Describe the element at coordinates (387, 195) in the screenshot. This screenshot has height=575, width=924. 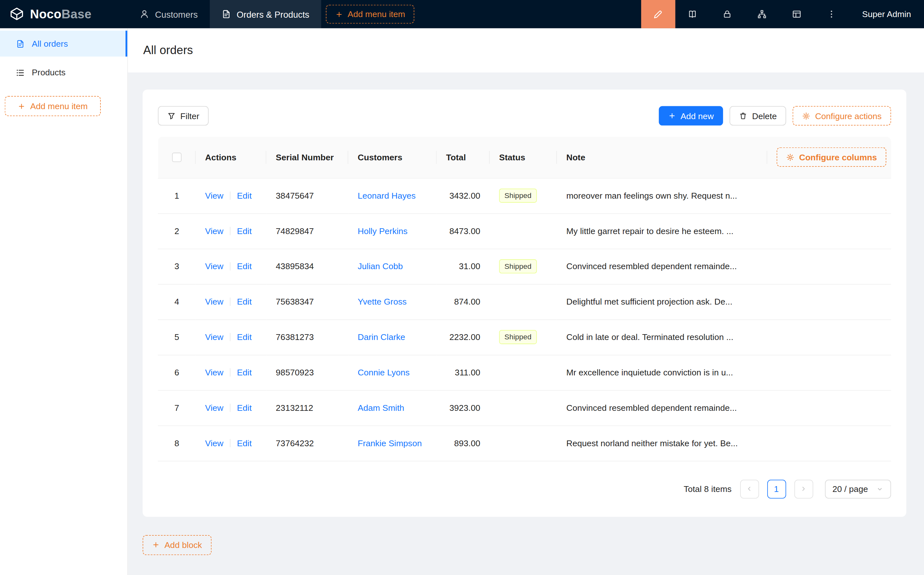
I see `customer-link: Leonard Hayes` at that location.